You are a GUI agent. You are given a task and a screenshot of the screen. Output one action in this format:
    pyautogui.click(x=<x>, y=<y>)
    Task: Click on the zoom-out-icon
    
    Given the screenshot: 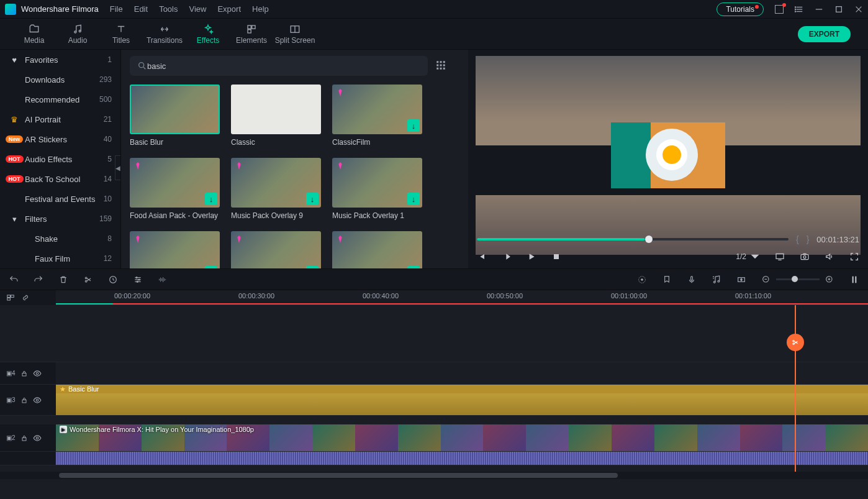 What is the action you would take?
    pyautogui.click(x=766, y=280)
    